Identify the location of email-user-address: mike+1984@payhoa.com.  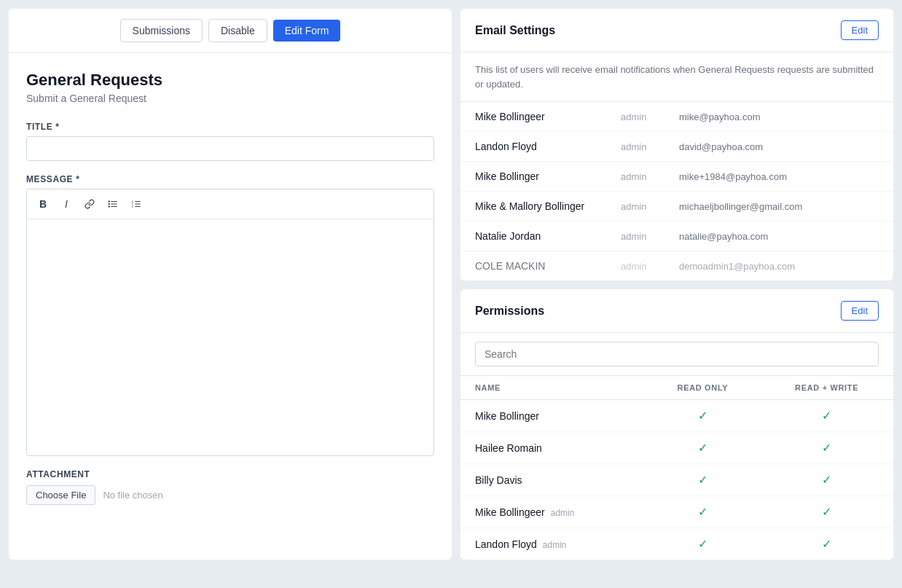
(733, 176).